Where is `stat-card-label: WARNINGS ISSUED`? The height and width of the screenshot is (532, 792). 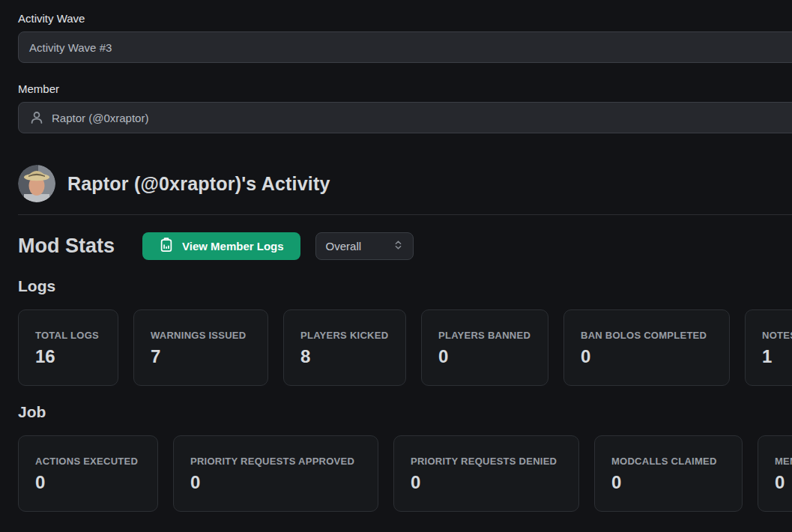
stat-card-label: WARNINGS ISSUED is located at coordinates (201, 336).